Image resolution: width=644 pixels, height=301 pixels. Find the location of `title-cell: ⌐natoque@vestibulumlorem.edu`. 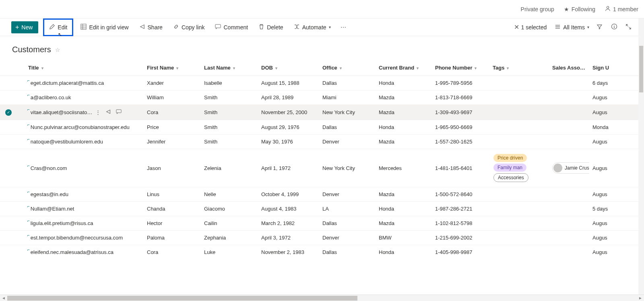

title-cell: ⌐natoque@vestibulumlorem.edu is located at coordinates (85, 142).